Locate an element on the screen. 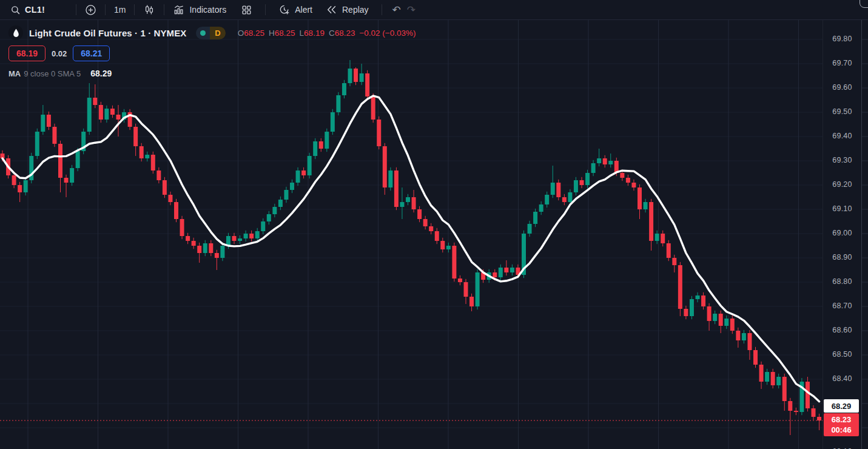 The height and width of the screenshot is (449, 868). compare-add-button is located at coordinates (91, 10).